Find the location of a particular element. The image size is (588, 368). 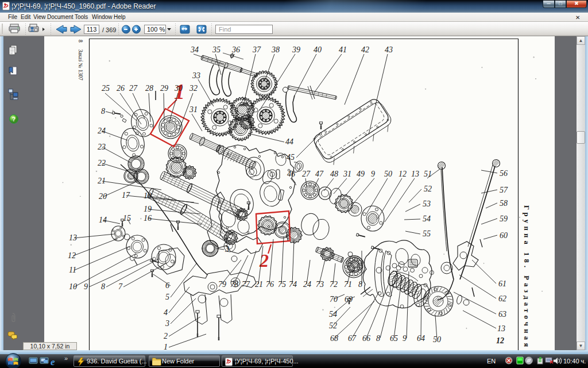

svg-text: 70 is located at coordinates (334, 299).